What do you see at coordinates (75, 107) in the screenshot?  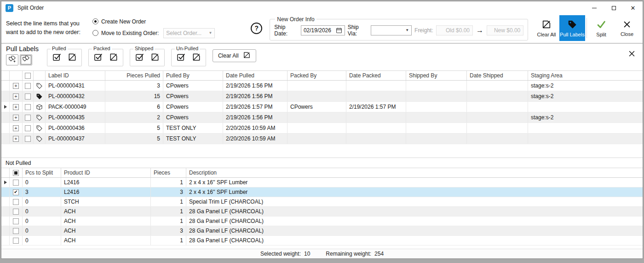 I see `cell-label-id: PACK-0000049` at bounding box center [75, 107].